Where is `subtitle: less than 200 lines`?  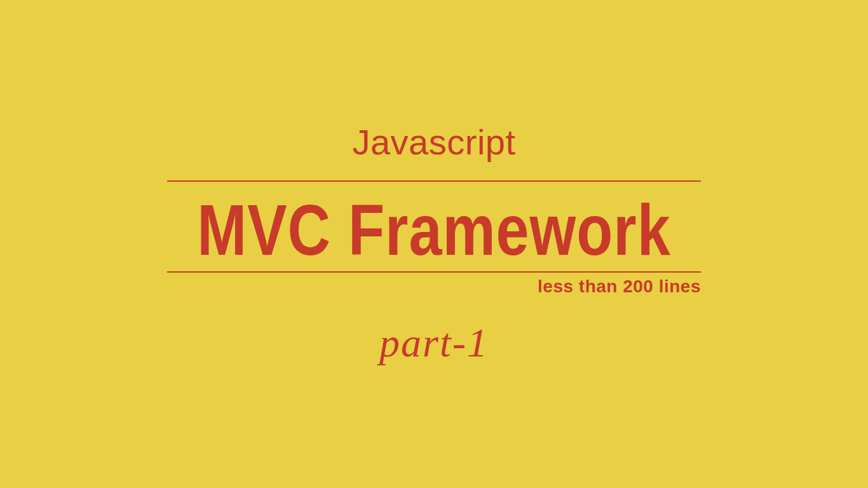 subtitle: less than 200 lines is located at coordinates (619, 287).